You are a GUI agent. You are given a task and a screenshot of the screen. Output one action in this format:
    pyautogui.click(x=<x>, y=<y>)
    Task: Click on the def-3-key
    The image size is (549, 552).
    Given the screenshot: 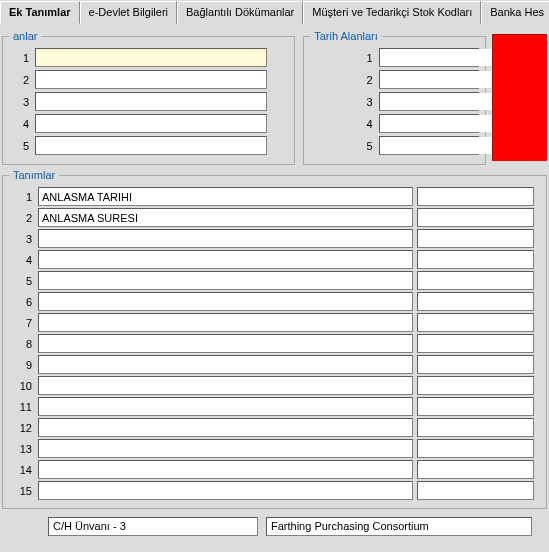 What is the action you would take?
    pyautogui.click(x=226, y=238)
    